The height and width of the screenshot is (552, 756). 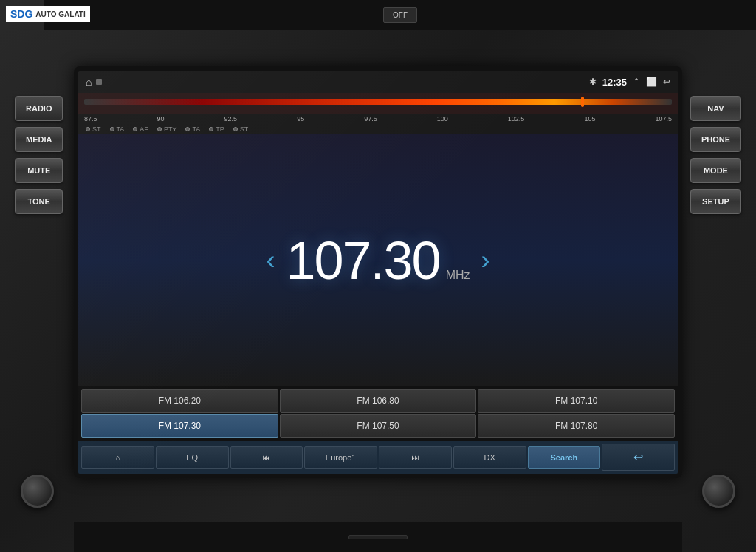 I want to click on bottom-toolbar: ⌂EQ⏮Europe1⏭DXSearch↩, so click(x=378, y=458).